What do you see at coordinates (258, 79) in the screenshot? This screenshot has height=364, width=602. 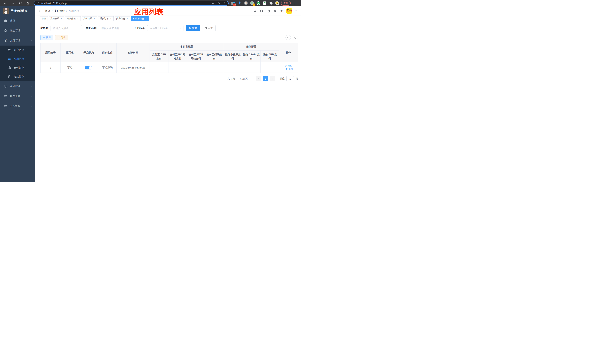 I see `prev-page-button` at bounding box center [258, 79].